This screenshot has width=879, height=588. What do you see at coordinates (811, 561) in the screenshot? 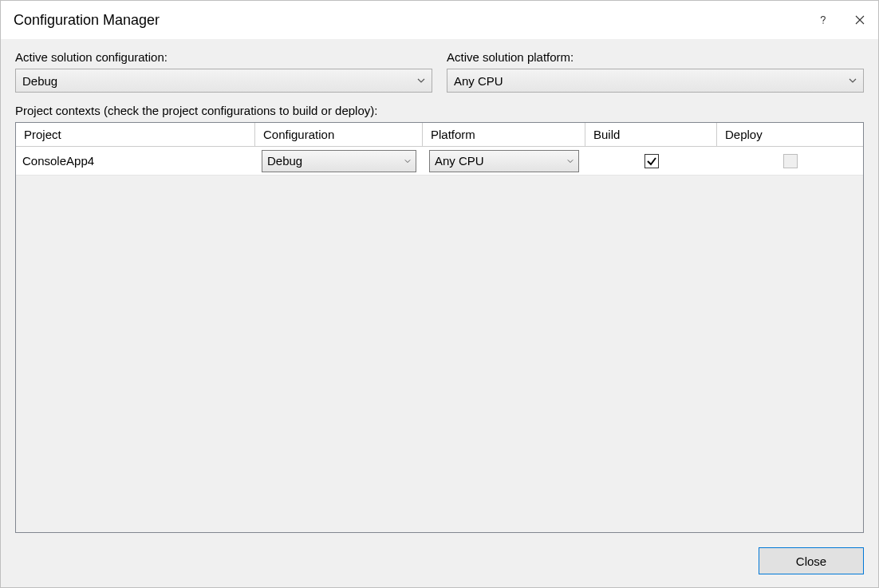
I see `close-button: Close` at bounding box center [811, 561].